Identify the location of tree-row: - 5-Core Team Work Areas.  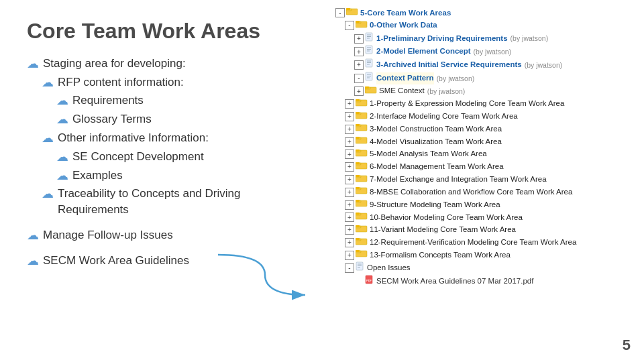
(486, 13).